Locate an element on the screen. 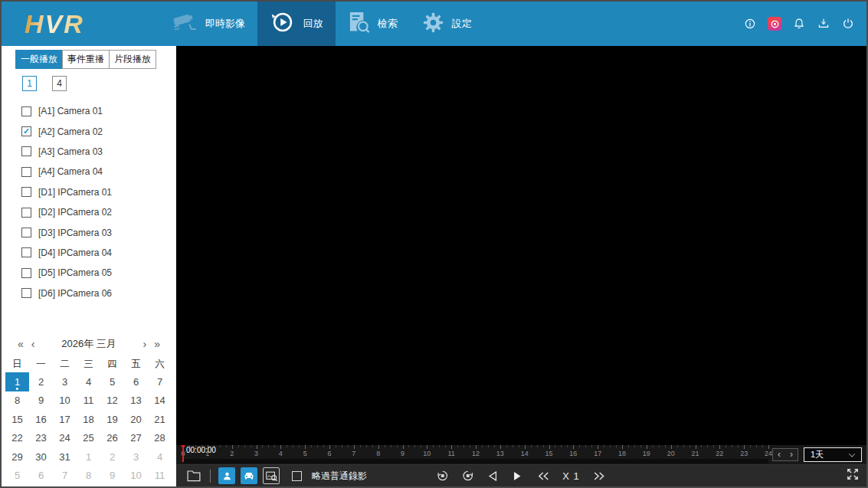  calendar-day: 19 is located at coordinates (112, 420).